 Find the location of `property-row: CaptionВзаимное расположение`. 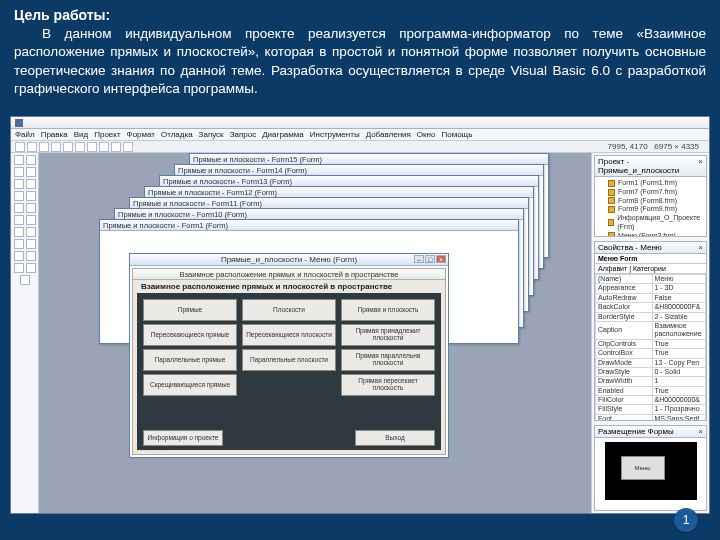

property-row: CaptionВзаимное расположение is located at coordinates (651, 330).